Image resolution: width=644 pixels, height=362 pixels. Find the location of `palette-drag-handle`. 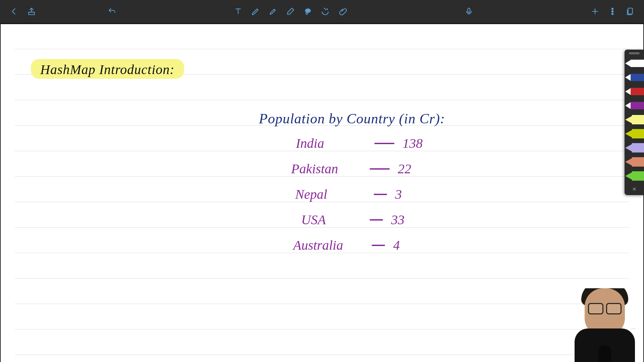

palette-drag-handle is located at coordinates (634, 53).